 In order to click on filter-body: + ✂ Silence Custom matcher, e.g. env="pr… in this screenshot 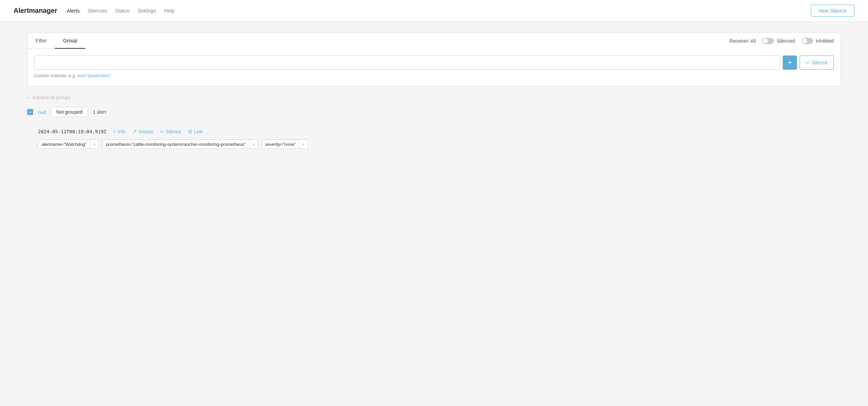, I will do `click(434, 68)`.